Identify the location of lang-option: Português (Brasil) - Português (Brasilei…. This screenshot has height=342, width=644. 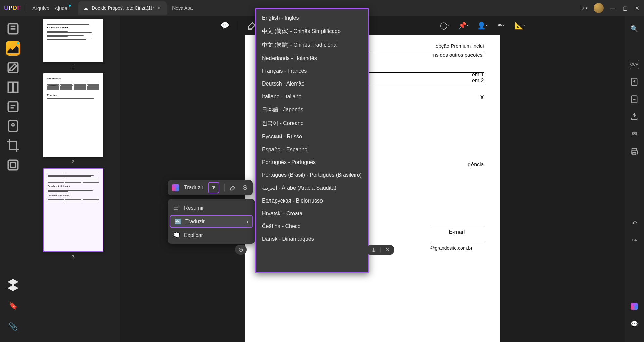
(312, 175).